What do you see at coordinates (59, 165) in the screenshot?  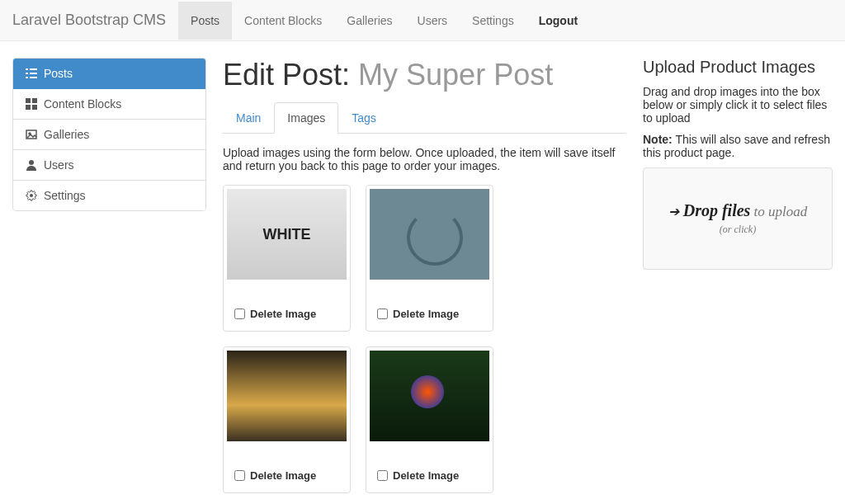 I see `sidebar-label: Users` at bounding box center [59, 165].